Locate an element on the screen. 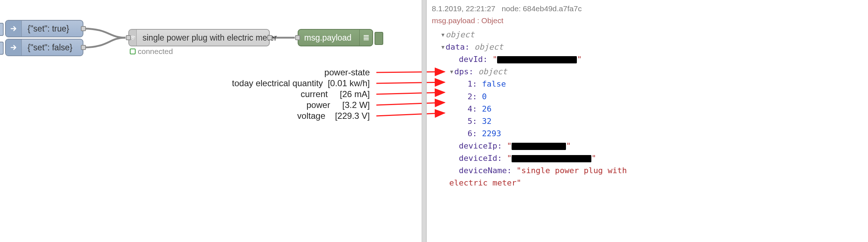  tree-value: 0 is located at coordinates (484, 96).